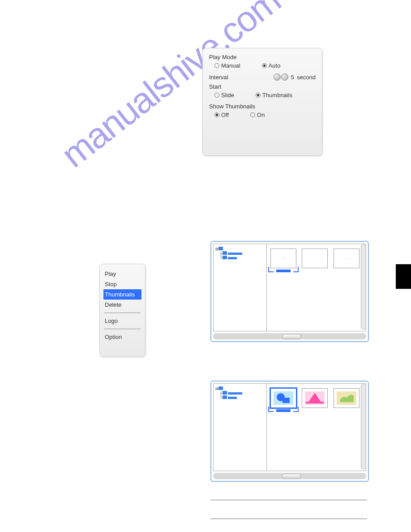  I want to click on options-panel: Play Mode Manual Auto Interval 5 second …, so click(262, 102).